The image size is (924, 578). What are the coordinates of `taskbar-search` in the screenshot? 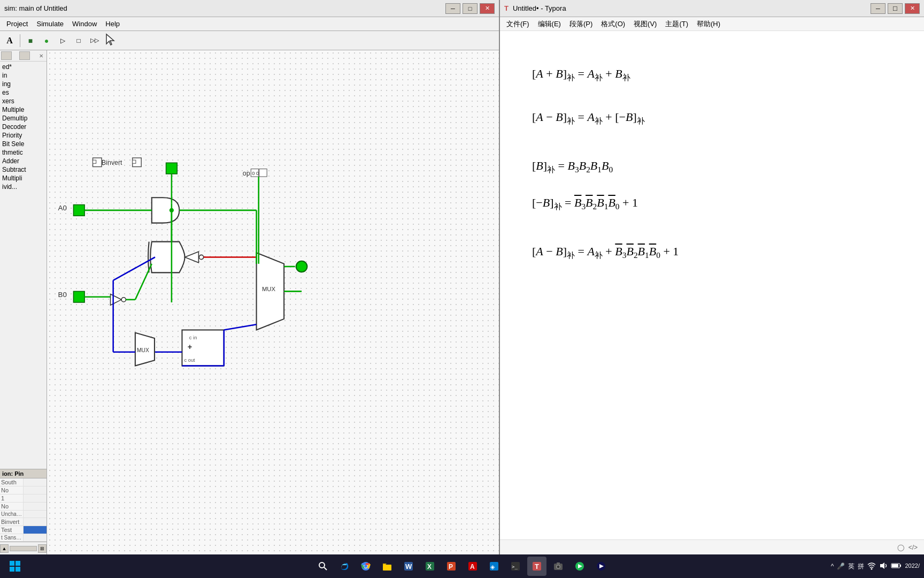 It's located at (323, 566).